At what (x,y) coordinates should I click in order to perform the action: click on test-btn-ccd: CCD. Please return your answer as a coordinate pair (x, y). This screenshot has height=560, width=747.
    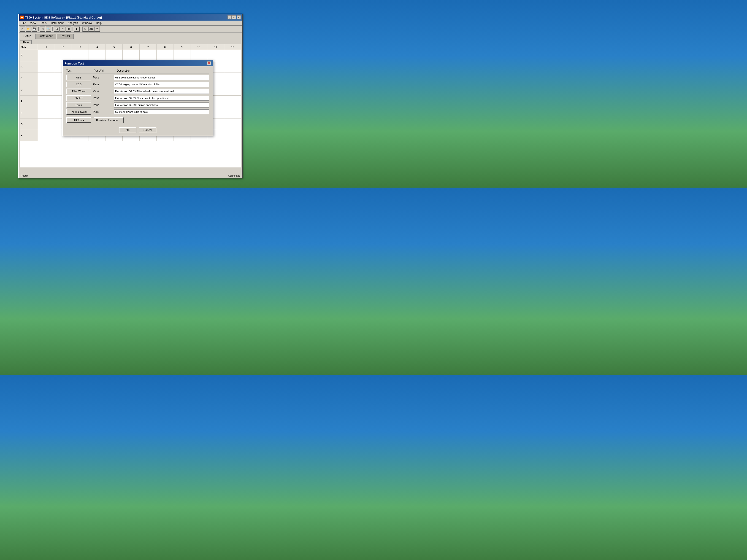
    Looking at the image, I should click on (79, 84).